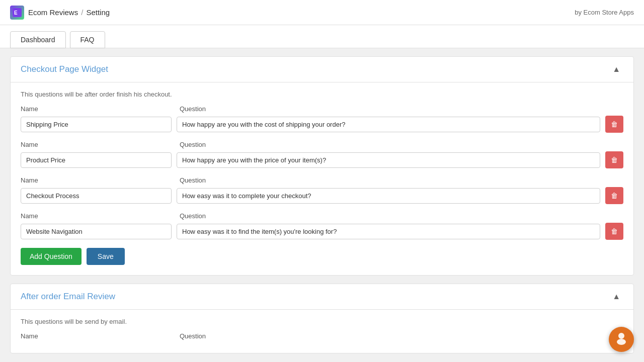 This screenshot has height=362, width=644. Describe the element at coordinates (401, 145) in the screenshot. I see `question-label-2: Question` at that location.